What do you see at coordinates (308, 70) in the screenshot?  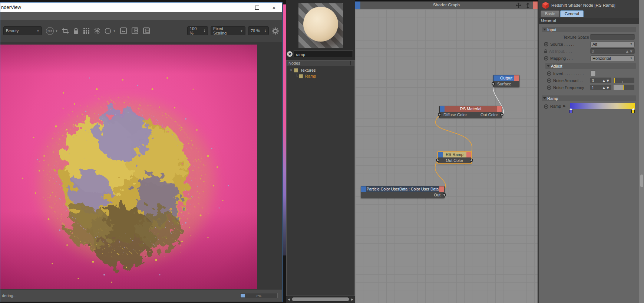 I see `tree-item-label: Textures` at bounding box center [308, 70].